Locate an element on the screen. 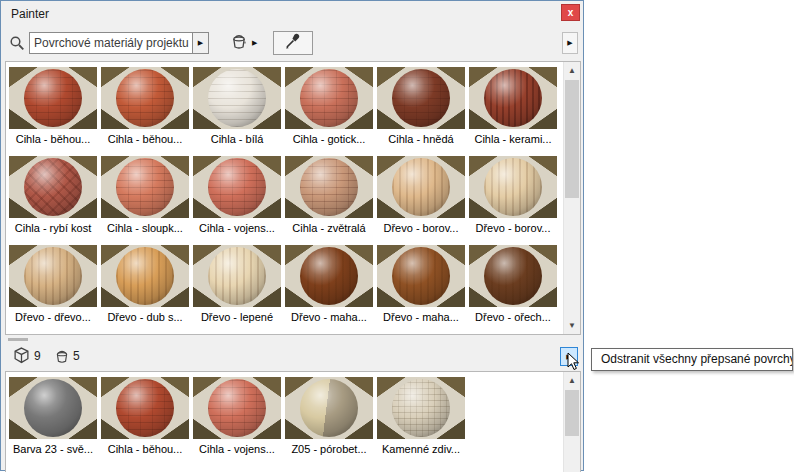 Image resolution: width=794 pixels, height=472 pixels. overrides-status-row: 9 5 ▶ is located at coordinates (293, 356).